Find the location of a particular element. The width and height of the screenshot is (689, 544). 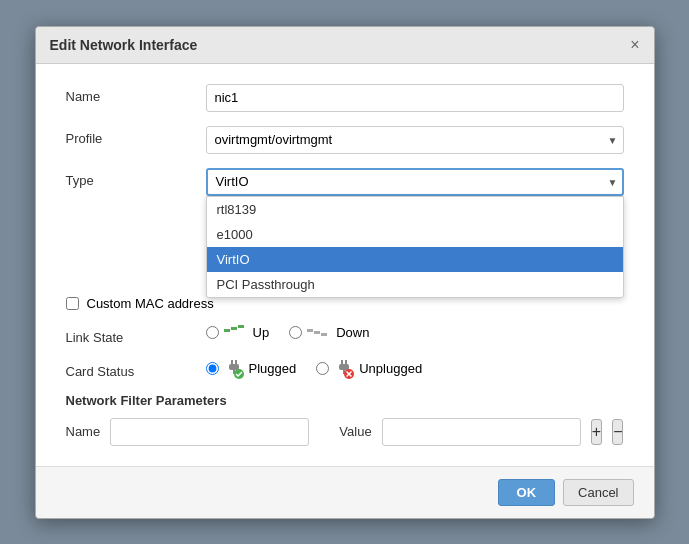

network-filter-title: Network Filter Parameters is located at coordinates (345, 400).